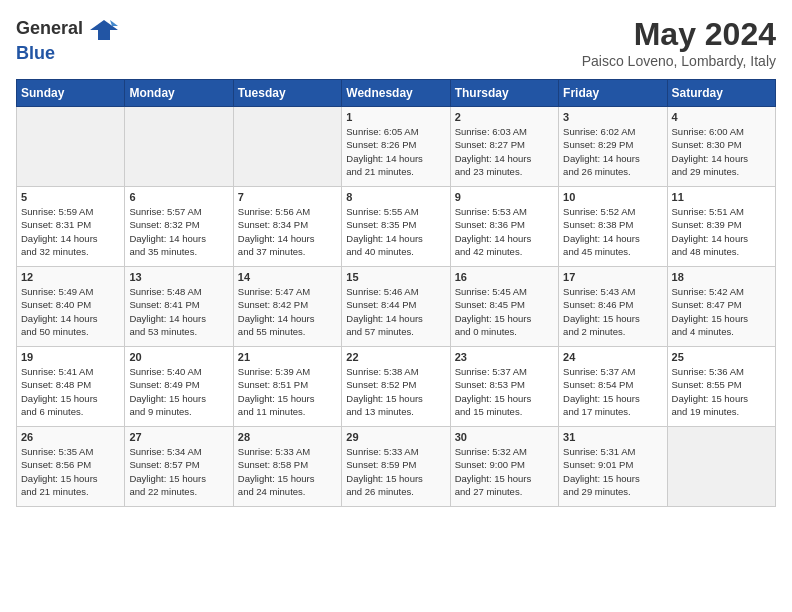 Image resolution: width=792 pixels, height=612 pixels. Describe the element at coordinates (287, 387) in the screenshot. I see `calendar-cell: 21Sunrise: 5:39 AMSunset: 8:51 PMDayligh…` at that location.